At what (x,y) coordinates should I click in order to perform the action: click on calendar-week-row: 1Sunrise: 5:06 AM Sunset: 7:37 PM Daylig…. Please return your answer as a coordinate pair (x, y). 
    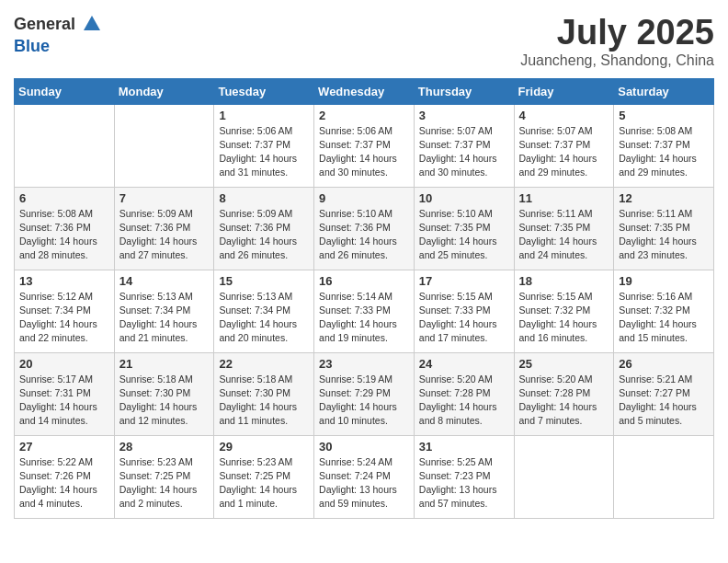
    Looking at the image, I should click on (364, 145).